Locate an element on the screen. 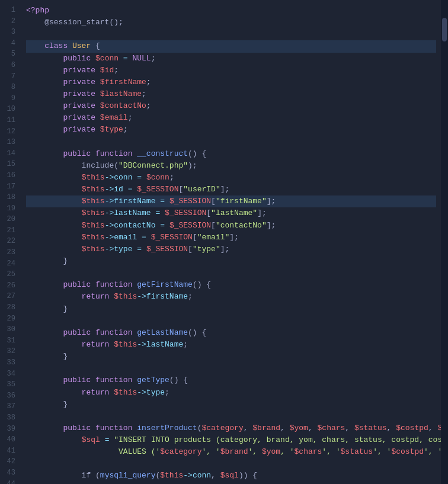  code-line-8: private $lastName; is located at coordinates (231, 94).